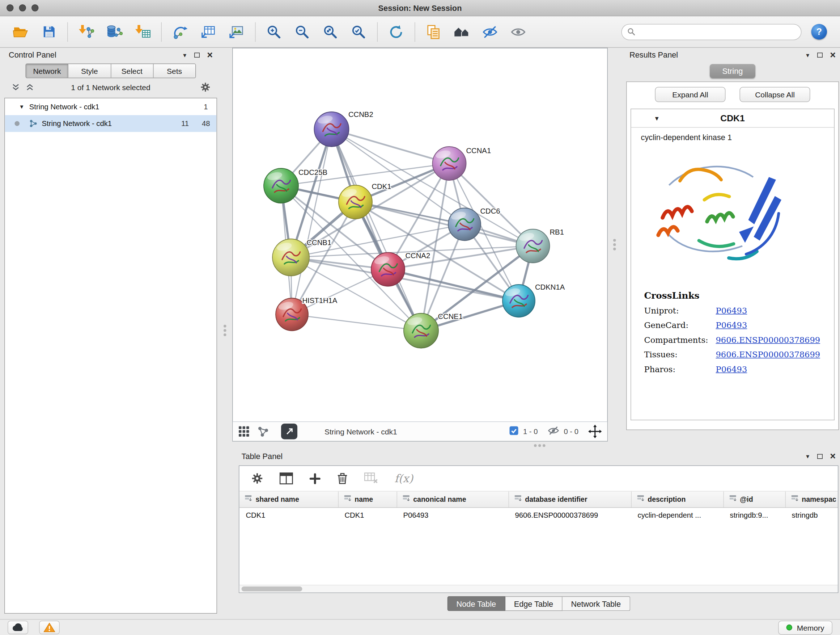  Describe the element at coordinates (595, 432) in the screenshot. I see `pan-mode-icon` at that location.